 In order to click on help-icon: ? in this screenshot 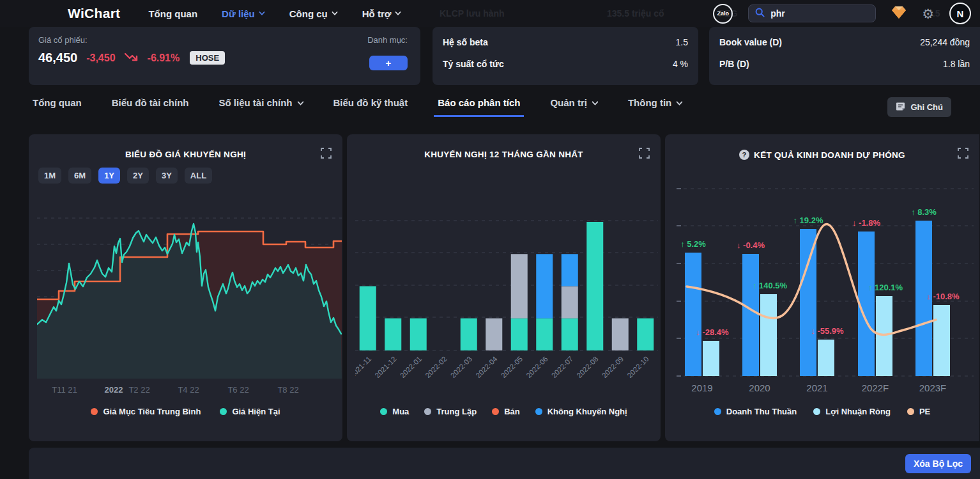, I will do `click(744, 155)`.